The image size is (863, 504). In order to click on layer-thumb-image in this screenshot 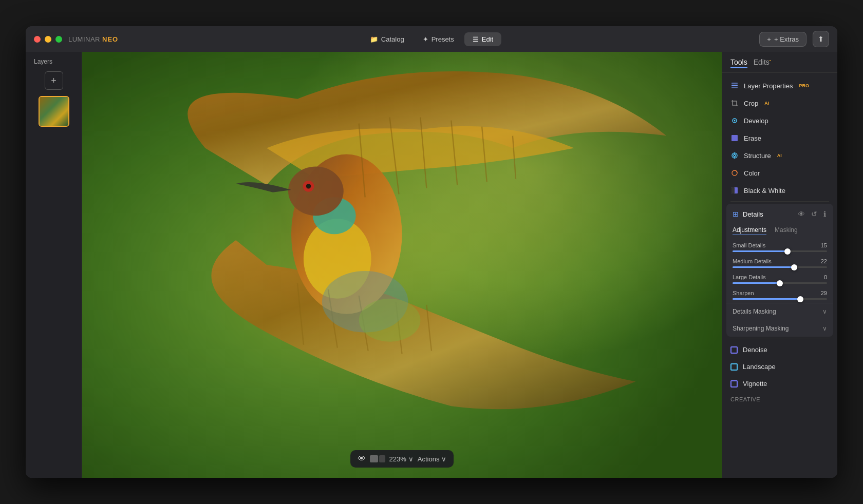, I will do `click(54, 111)`.